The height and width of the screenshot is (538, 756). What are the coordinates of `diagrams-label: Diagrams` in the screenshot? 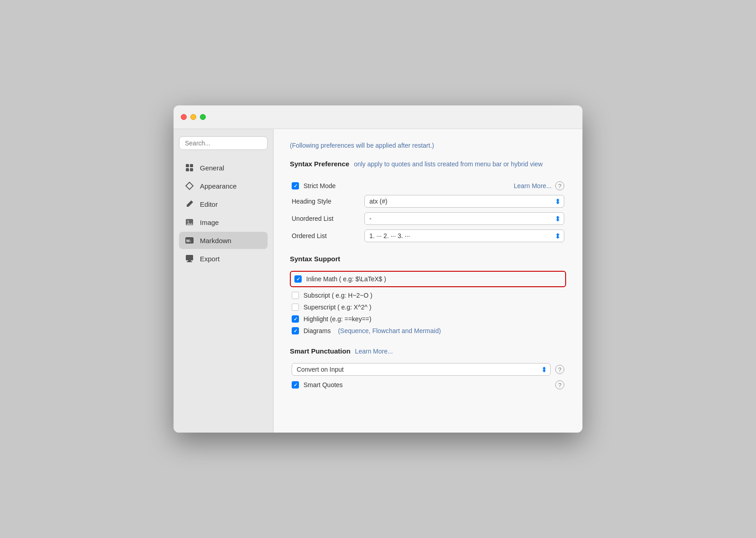 It's located at (317, 331).